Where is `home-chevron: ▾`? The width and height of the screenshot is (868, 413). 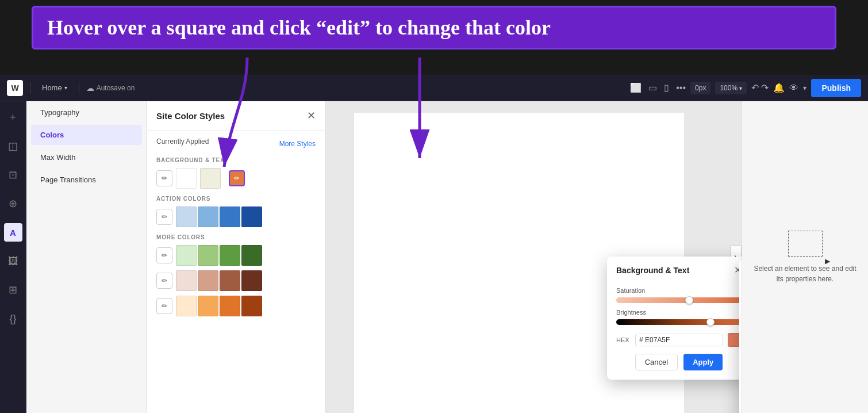
home-chevron: ▾ is located at coordinates (66, 87).